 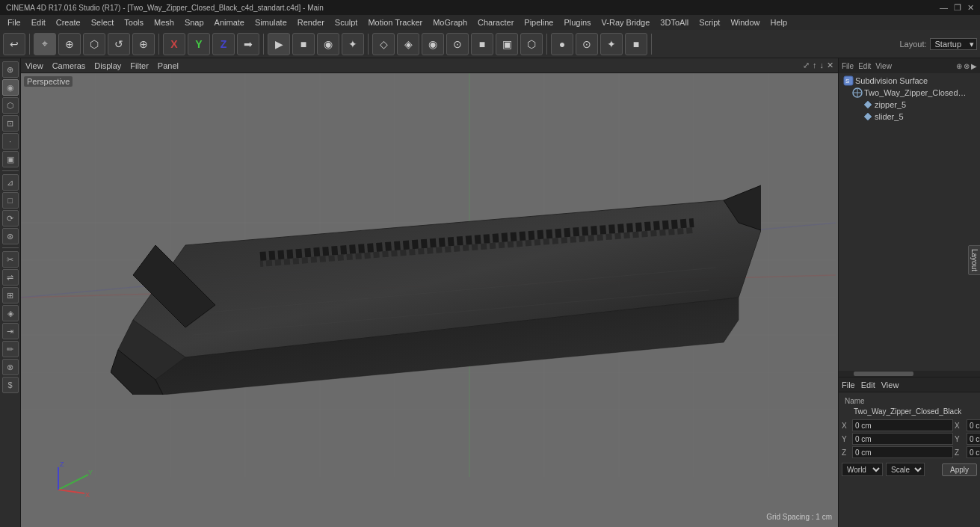 What do you see at coordinates (954, 44) in the screenshot?
I see `layout-dropdown: Startup ▾` at bounding box center [954, 44].